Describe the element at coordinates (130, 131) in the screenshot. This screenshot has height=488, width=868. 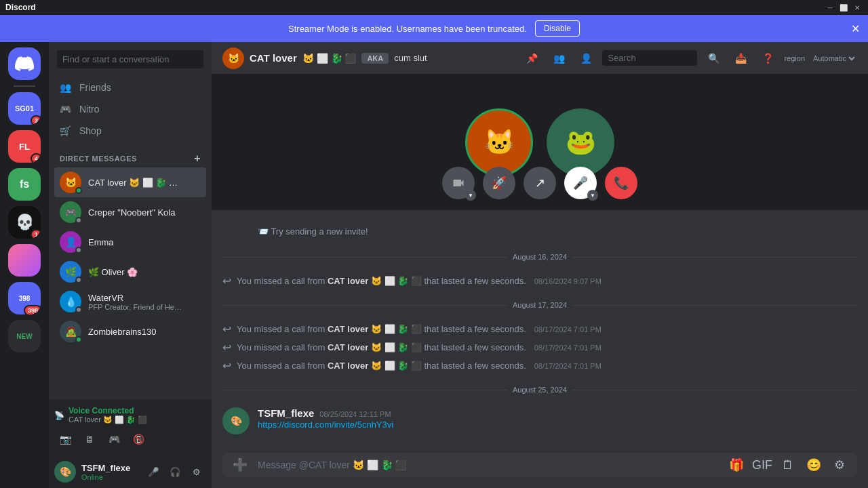
I see `nav-shop: 🛒 Shop` at that location.